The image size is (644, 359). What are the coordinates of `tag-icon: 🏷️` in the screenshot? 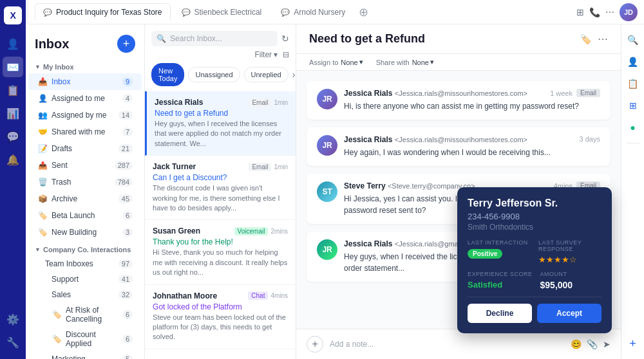 It's located at (586, 39).